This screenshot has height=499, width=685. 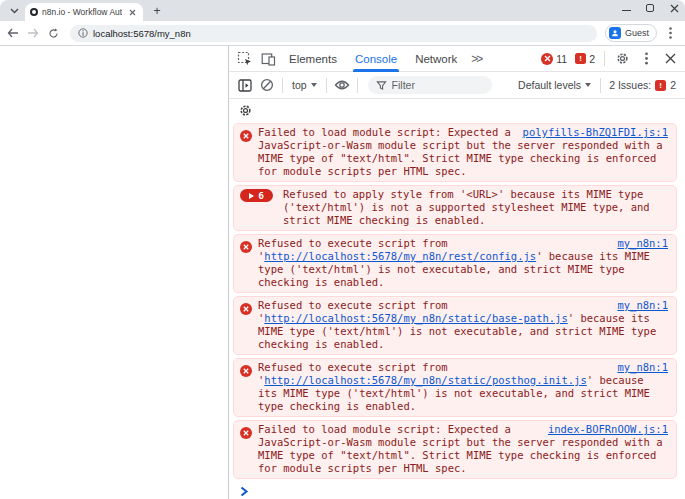 I want to click on device-toolbar-icon, so click(x=268, y=59).